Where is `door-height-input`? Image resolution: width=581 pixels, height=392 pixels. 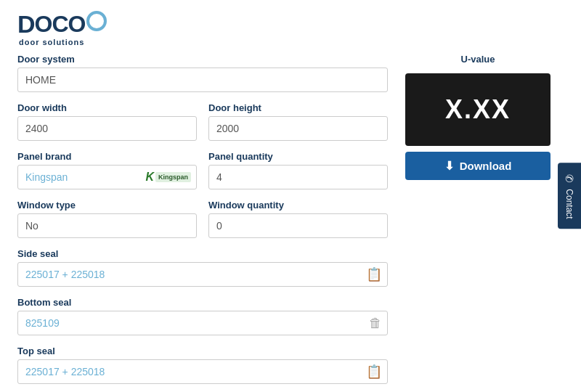
door-height-input is located at coordinates (298, 128).